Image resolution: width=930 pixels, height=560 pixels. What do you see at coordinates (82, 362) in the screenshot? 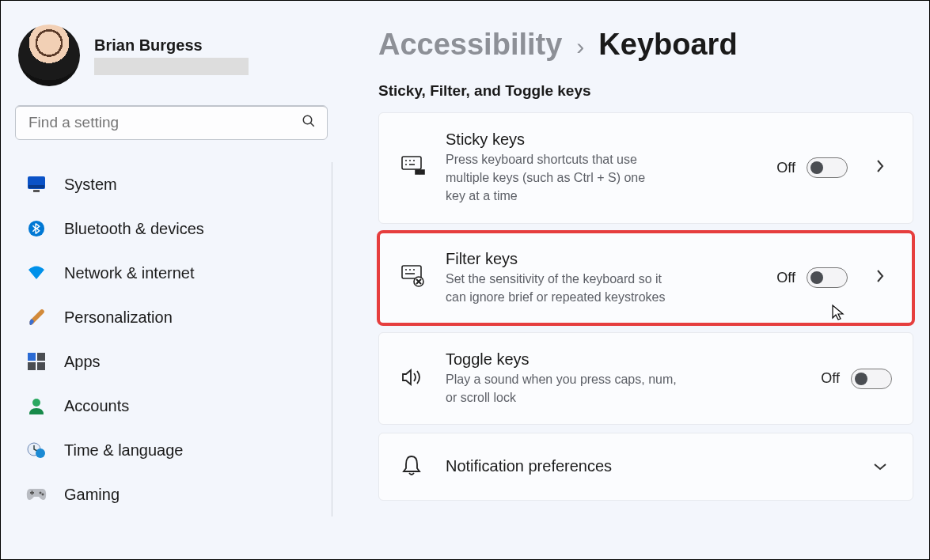
I see `nav-label: Apps` at bounding box center [82, 362].